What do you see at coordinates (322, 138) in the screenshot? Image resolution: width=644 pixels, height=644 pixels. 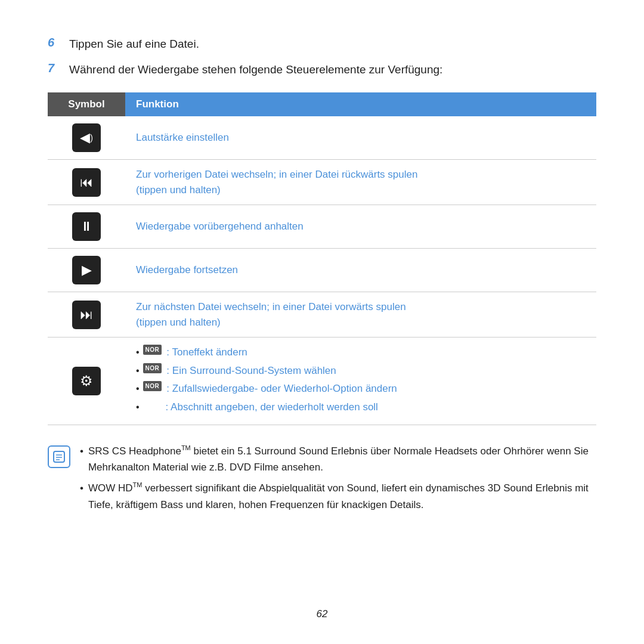 I see `table-row-volume: ◀) Lautstärke einstellen` at bounding box center [322, 138].